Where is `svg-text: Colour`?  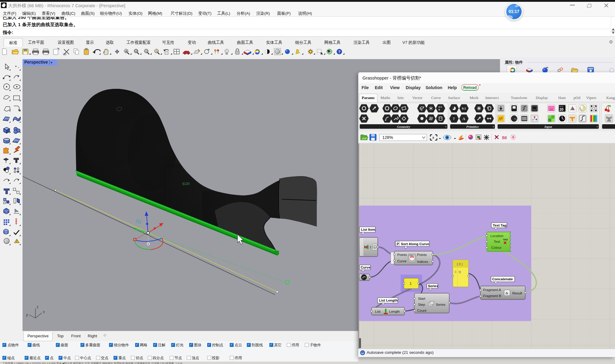 svg-text: Colour is located at coordinates (496, 248).